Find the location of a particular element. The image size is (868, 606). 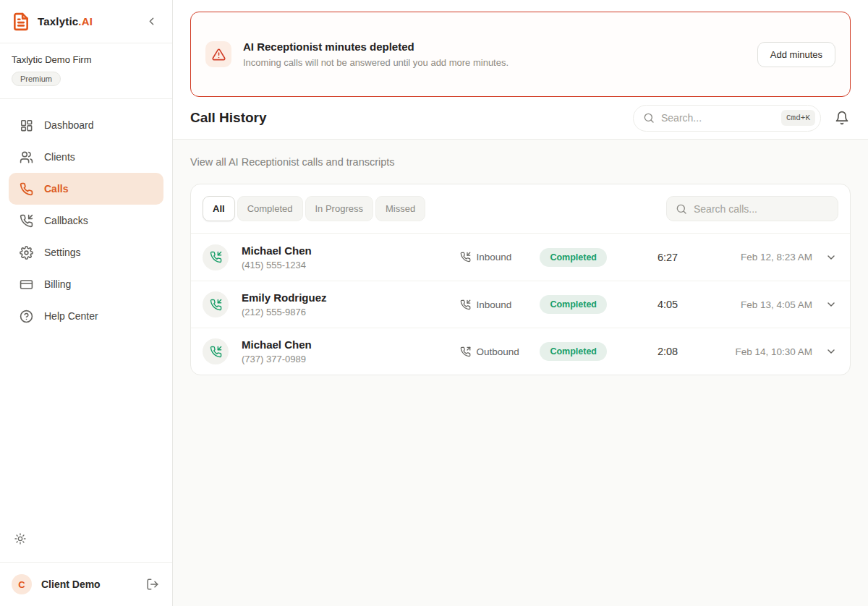

logout-icon is located at coordinates (153, 584).